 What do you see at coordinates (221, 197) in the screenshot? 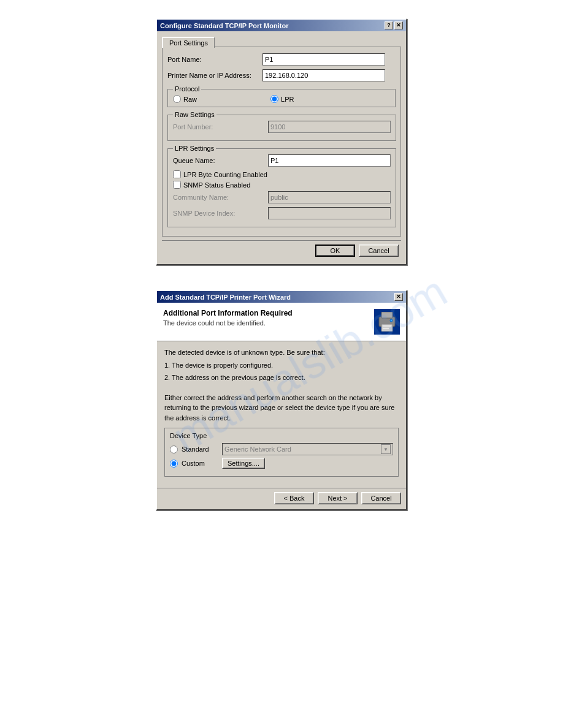
I see `community-name-label: Community Name:` at bounding box center [221, 197].